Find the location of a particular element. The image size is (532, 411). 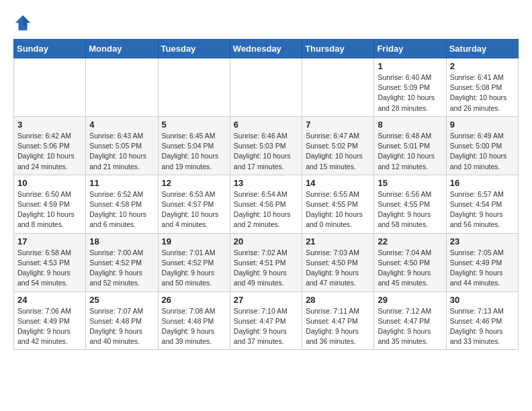

day-info: Sunrise: 7:00 AMSunset: 4:52 PMDaylight:… is located at coordinates (122, 269).